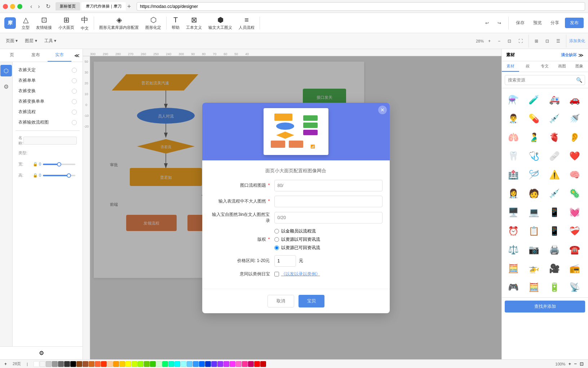  I want to click on icon-calc: 🧮, so click(513, 269).